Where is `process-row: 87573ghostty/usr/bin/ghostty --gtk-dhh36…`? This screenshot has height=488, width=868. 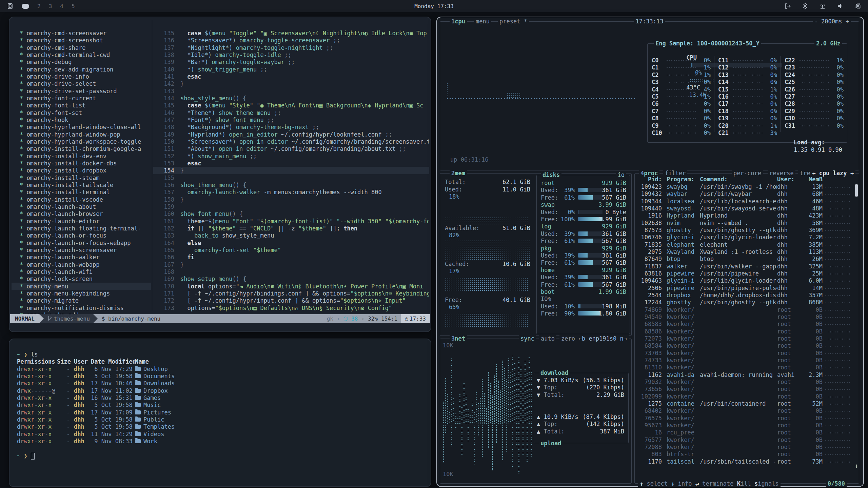
process-row: 87573ghostty/usr/bin/ghostty --gtk-dhh36… is located at coordinates (746, 230).